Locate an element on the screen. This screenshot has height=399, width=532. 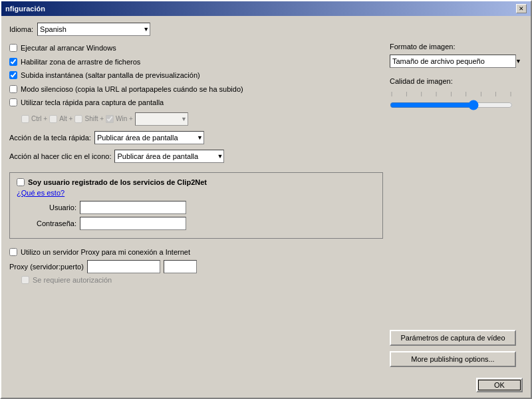
action-icono-label: Acción al hacer clic en el icono: is located at coordinates (60, 156).